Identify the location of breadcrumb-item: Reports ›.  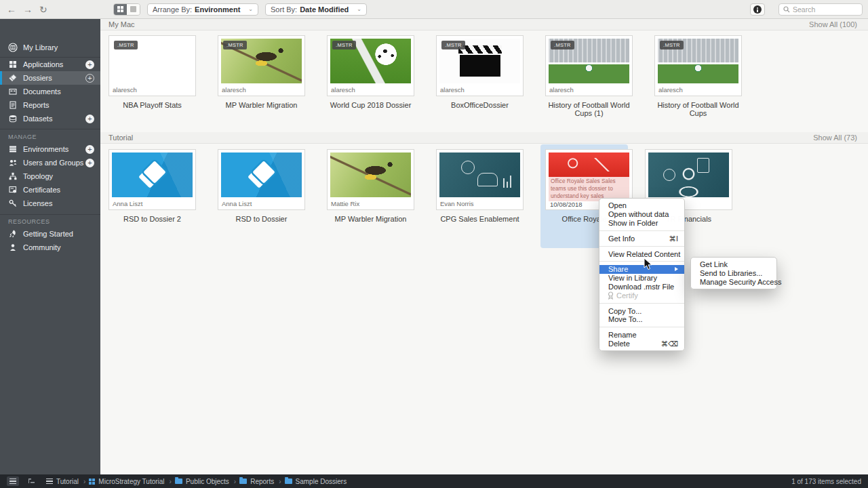
(260, 481).